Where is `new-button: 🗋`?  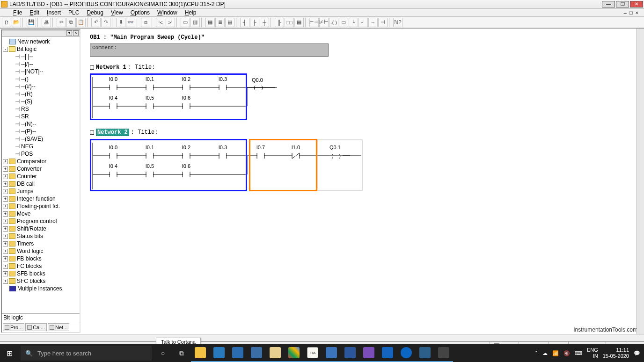 new-button: 🗋 is located at coordinates (7, 22).